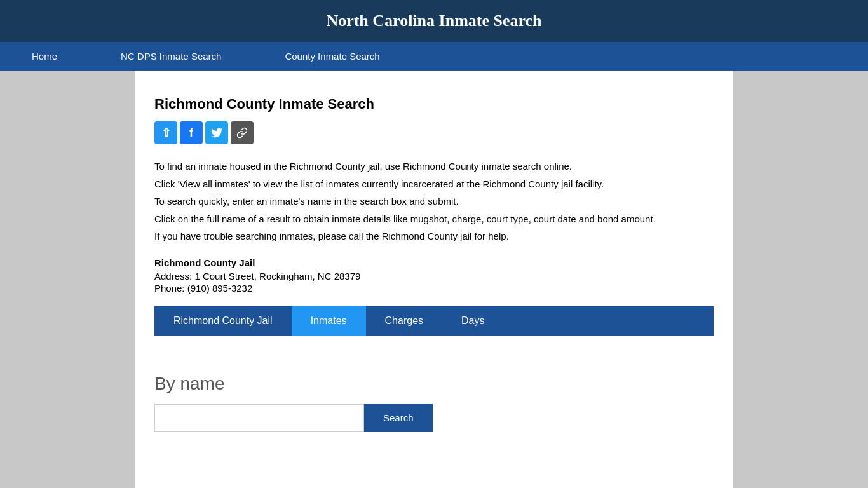  I want to click on main-navigation: Home NC DPS Inmate Search County Inmate …, so click(434, 56).